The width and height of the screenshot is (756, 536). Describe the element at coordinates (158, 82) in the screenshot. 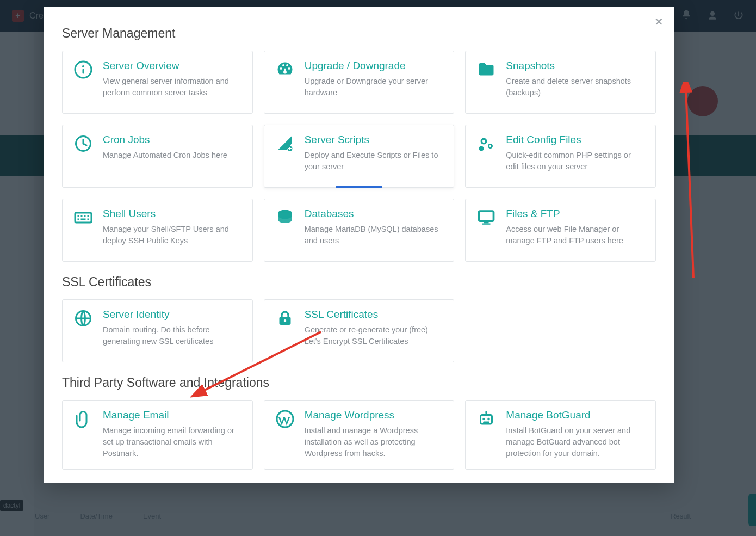

I see `card-server-overview: Server Overview View general server info…` at that location.